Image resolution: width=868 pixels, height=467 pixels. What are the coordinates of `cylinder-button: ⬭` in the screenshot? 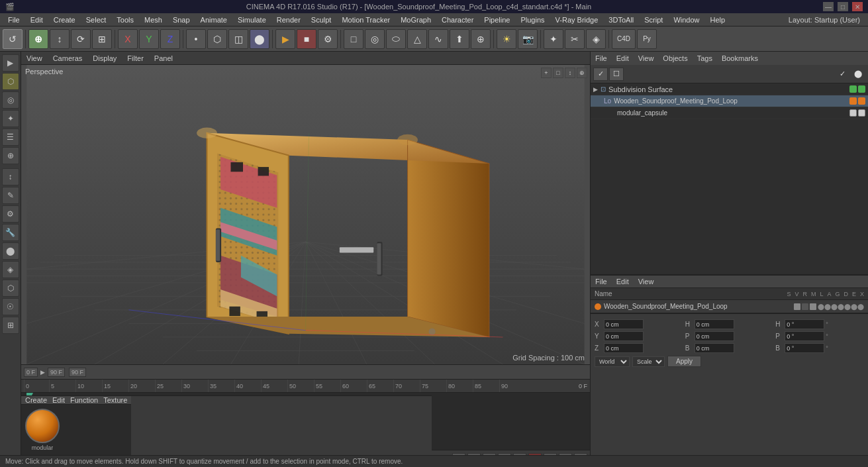 It's located at (396, 39).